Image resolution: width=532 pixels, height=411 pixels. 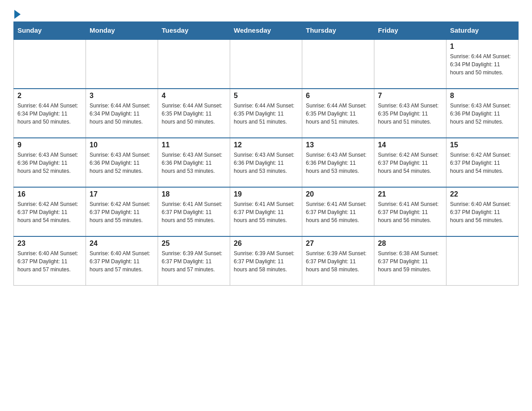 I want to click on day-number: 27, so click(x=338, y=244).